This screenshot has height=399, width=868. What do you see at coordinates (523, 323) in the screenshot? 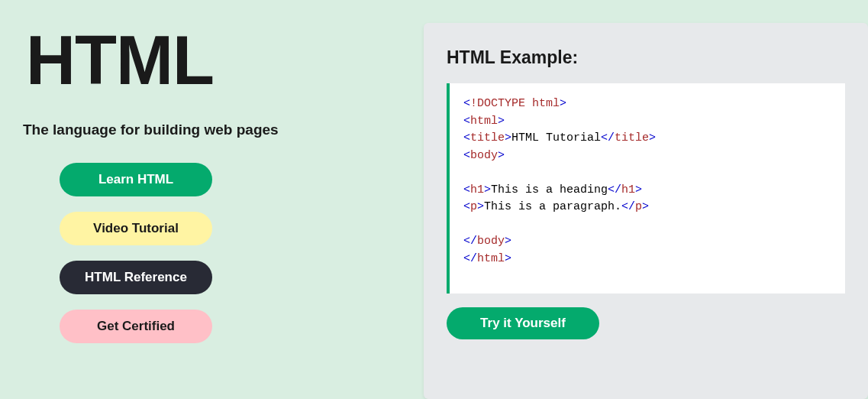
I see `try-it-yourself-button: Try it Yourself` at bounding box center [523, 323].